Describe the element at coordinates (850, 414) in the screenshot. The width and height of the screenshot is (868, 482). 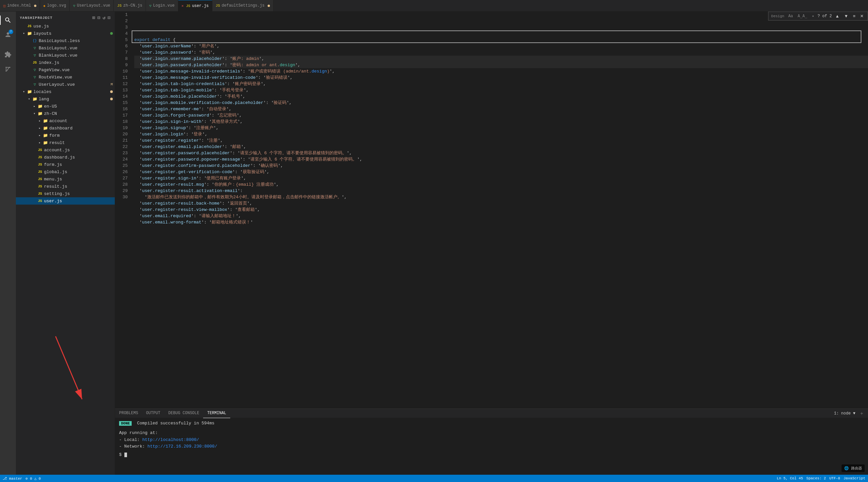
I see `terminal-actions: 1: node ▼ ＋` at that location.